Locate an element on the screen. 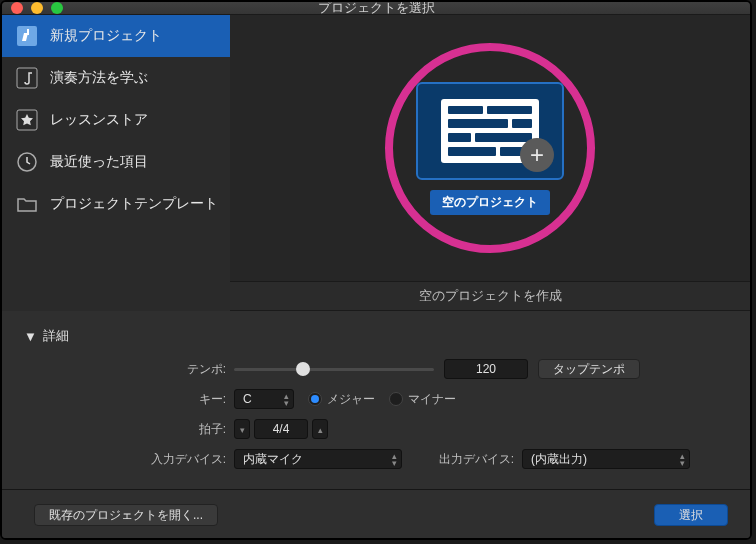  zoom-icon is located at coordinates (57, 8).